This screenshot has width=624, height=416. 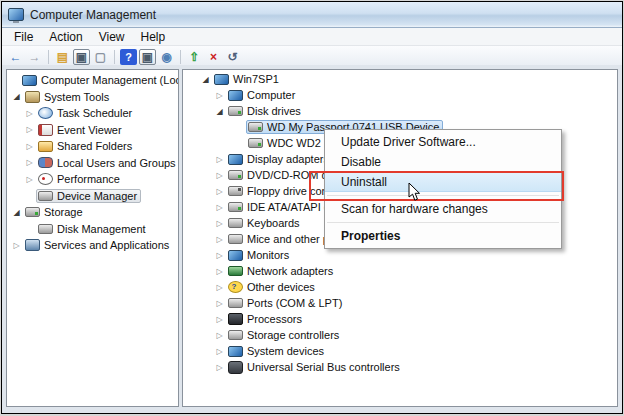 I want to click on action-pane-icon: ▣, so click(x=148, y=57).